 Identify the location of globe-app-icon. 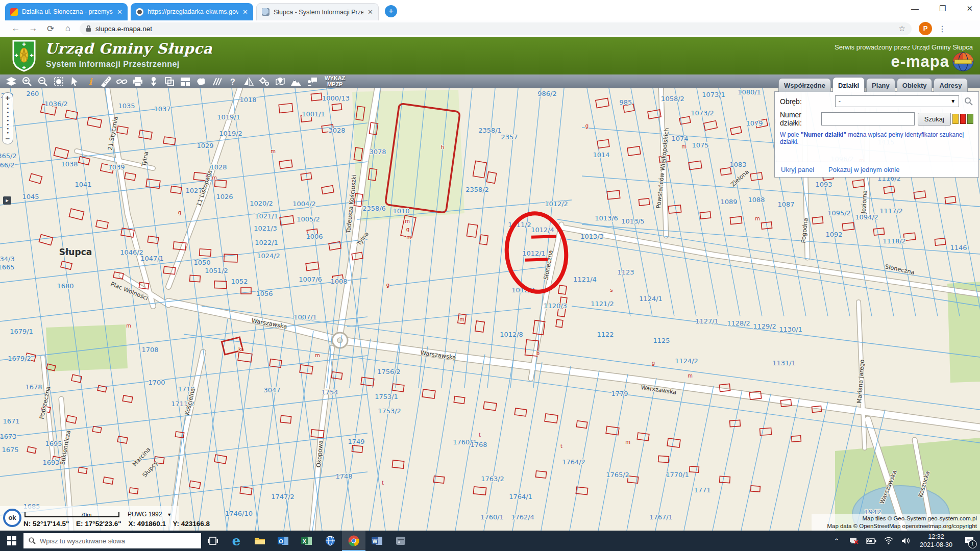
(330, 541).